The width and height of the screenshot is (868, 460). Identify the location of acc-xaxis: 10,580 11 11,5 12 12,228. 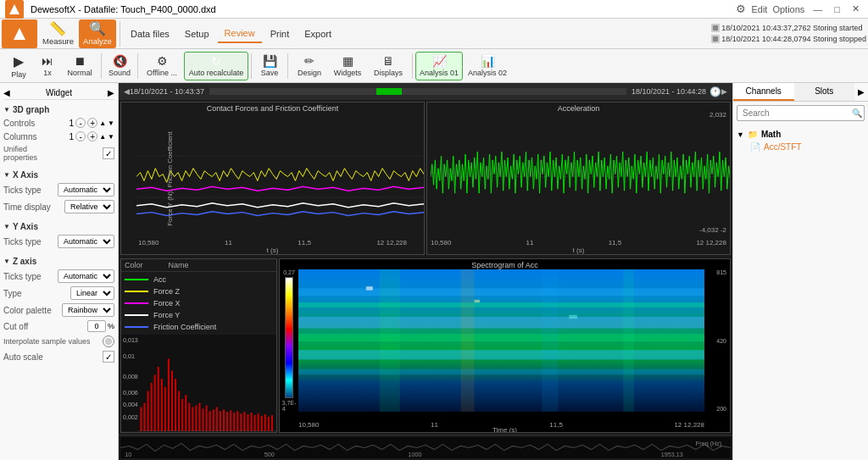
(578, 242).